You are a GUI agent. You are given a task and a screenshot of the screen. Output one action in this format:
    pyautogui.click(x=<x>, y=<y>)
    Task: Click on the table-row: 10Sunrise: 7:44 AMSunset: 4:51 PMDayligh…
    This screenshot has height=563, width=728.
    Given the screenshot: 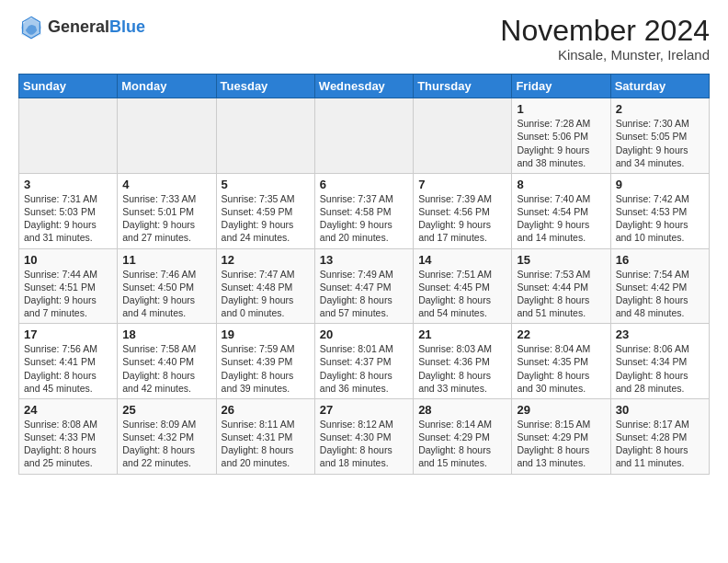 What is the action you would take?
    pyautogui.click(x=68, y=286)
    